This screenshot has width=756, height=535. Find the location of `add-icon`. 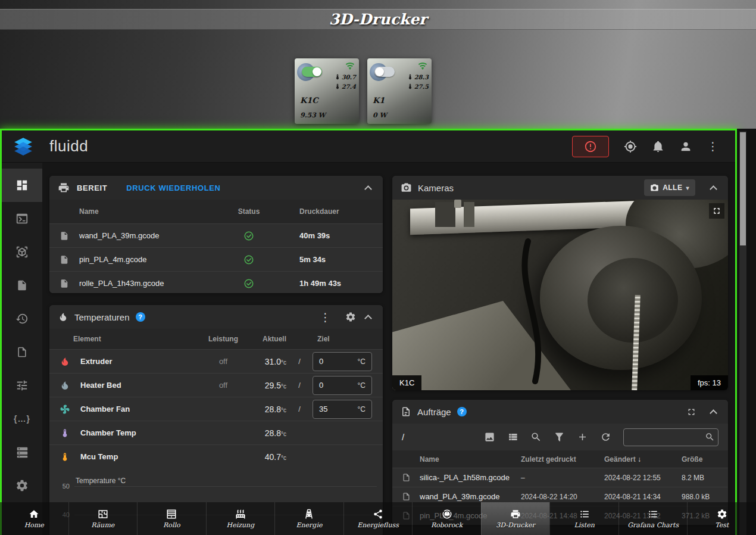

add-icon is located at coordinates (582, 437).